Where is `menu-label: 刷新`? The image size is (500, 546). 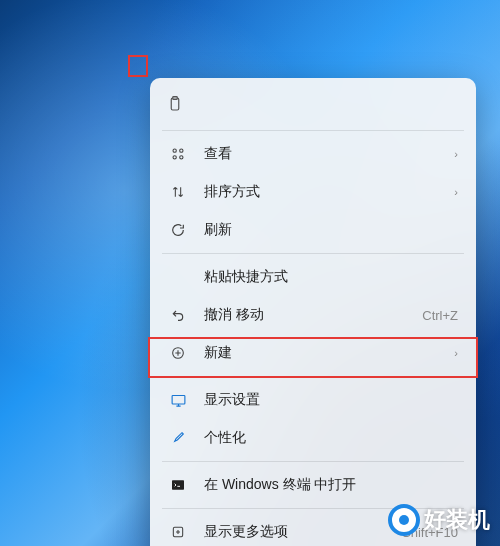 menu-label: 刷新 is located at coordinates (331, 230).